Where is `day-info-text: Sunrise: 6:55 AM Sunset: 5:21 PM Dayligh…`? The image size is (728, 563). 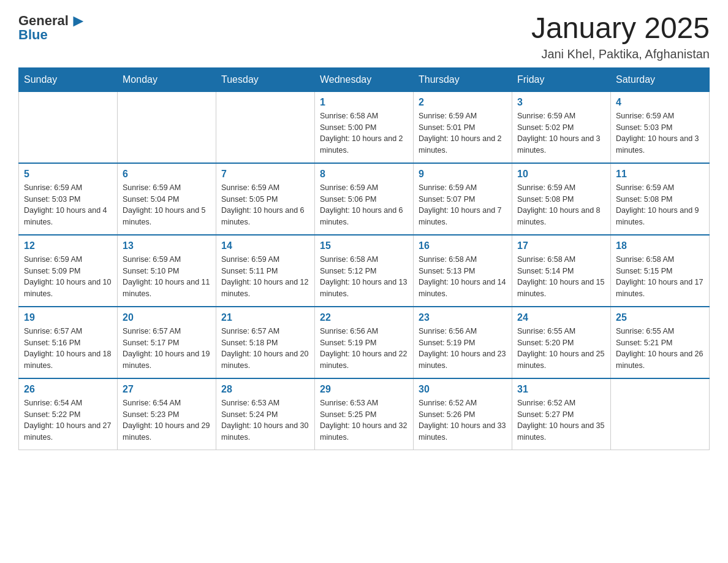
day-info-text: Sunrise: 6:55 AM Sunset: 5:21 PM Dayligh… is located at coordinates (660, 348).